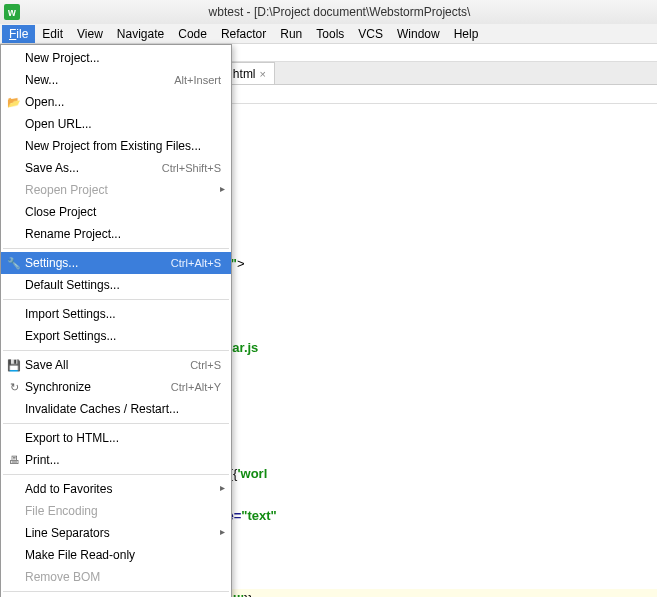  What do you see at coordinates (14, 460) in the screenshot?
I see `print-icon: 🖶` at bounding box center [14, 460].